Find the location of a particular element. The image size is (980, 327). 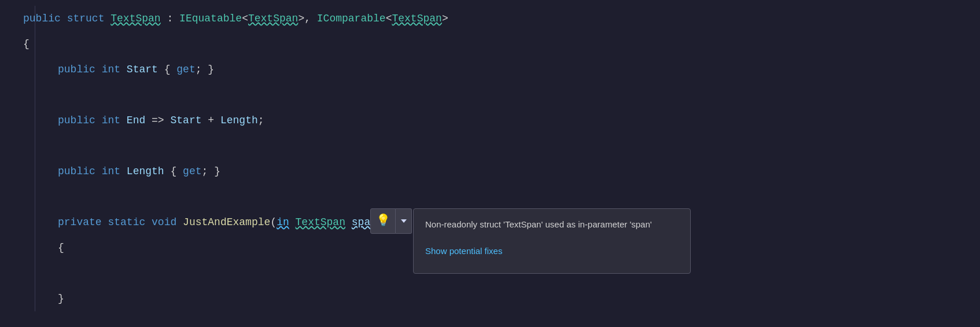

keyword-public-4: public is located at coordinates (76, 171).